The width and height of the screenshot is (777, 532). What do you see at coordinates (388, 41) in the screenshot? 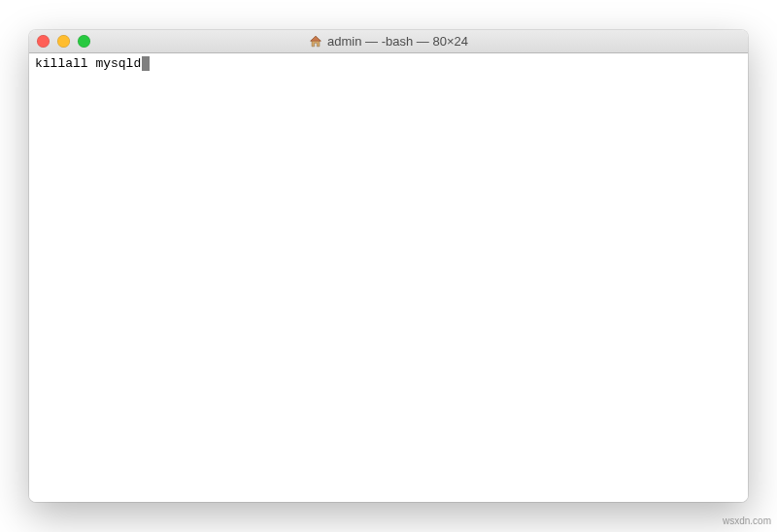
I see `title-center: admin — -bash — 80×24` at bounding box center [388, 41].